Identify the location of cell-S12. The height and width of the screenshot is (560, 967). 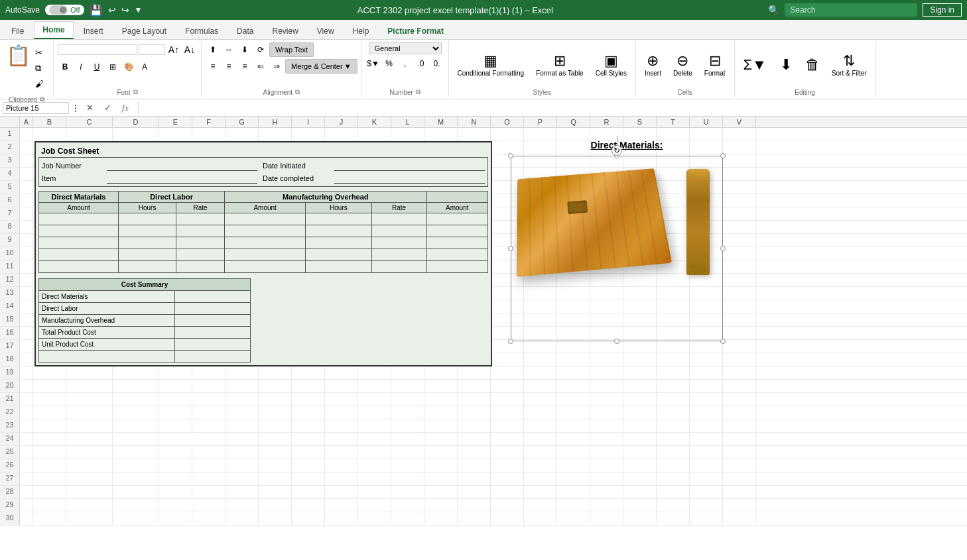
(640, 280).